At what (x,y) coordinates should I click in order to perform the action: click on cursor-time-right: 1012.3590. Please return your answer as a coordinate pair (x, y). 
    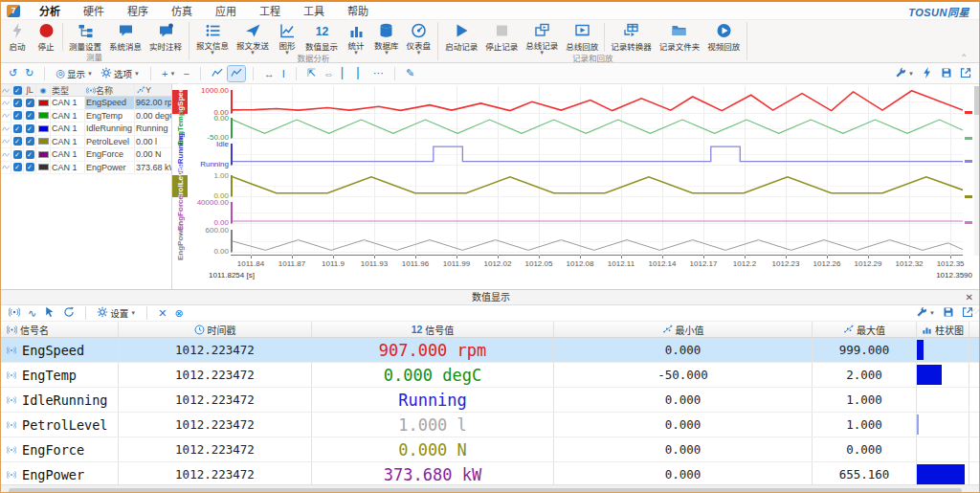
    Looking at the image, I should click on (944, 276).